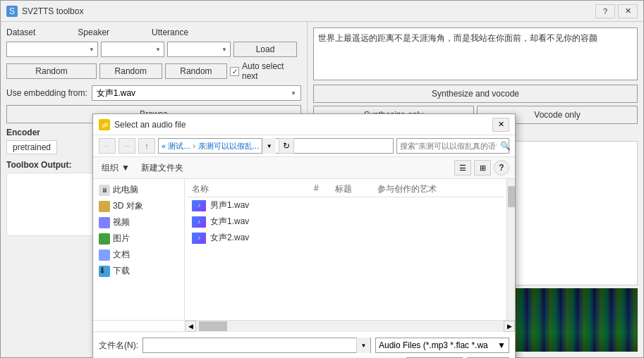  Describe the element at coordinates (304, 168) in the screenshot. I see `dialog-toolbar2: 组织 ▼ 新建文件夹 ☰ ⊞ ?` at that location.